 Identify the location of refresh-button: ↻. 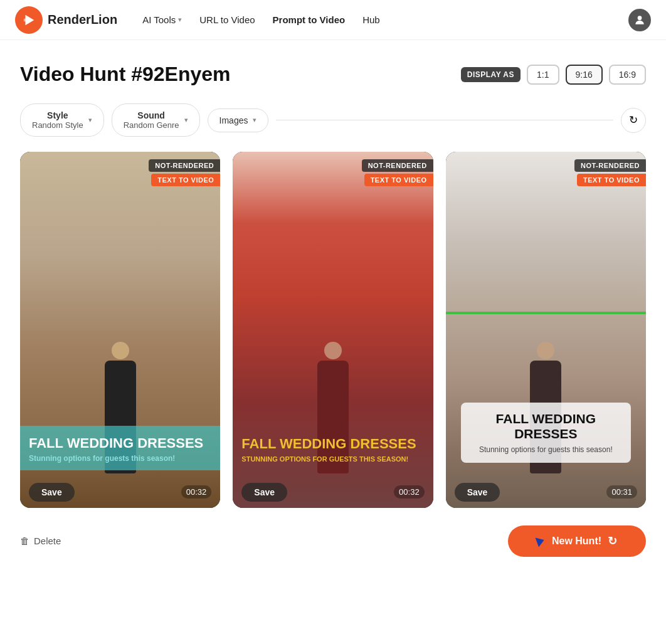
(633, 120).